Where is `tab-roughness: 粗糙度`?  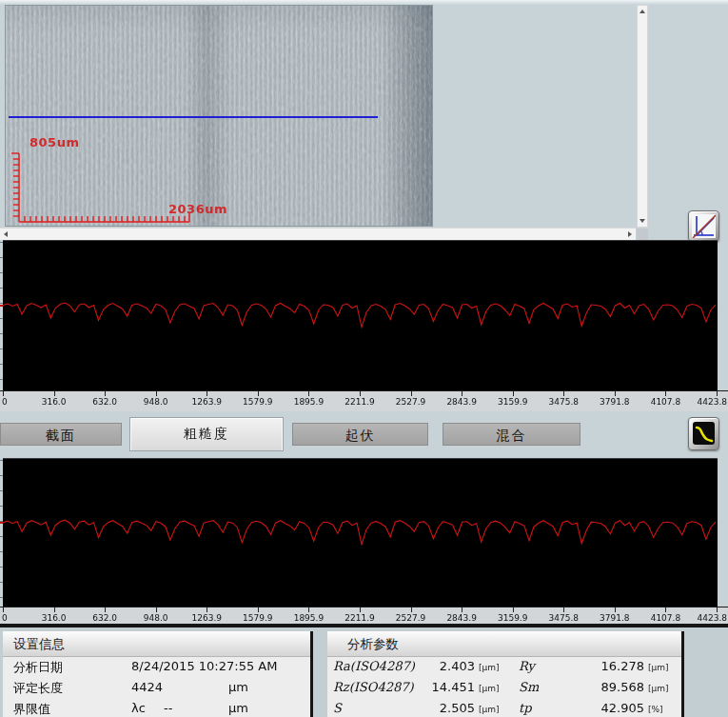
tab-roughness: 粗糙度 is located at coordinates (207, 434).